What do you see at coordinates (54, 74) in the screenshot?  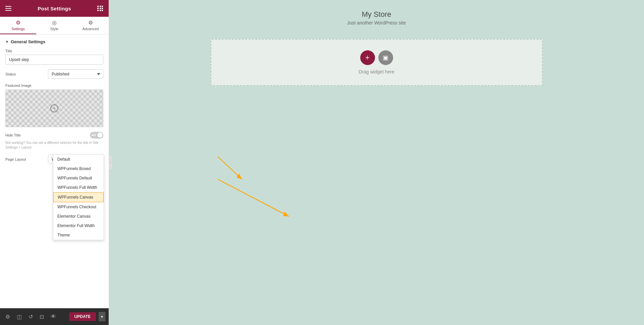 I see `status-row: Status Published Draft Private` at bounding box center [54, 74].